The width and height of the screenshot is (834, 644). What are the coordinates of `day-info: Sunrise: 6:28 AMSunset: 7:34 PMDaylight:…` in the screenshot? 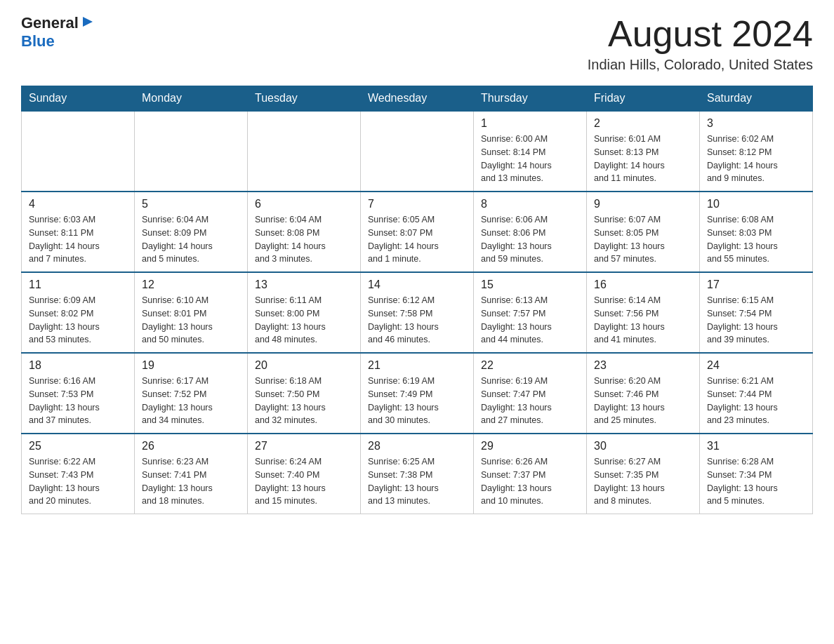 It's located at (756, 481).